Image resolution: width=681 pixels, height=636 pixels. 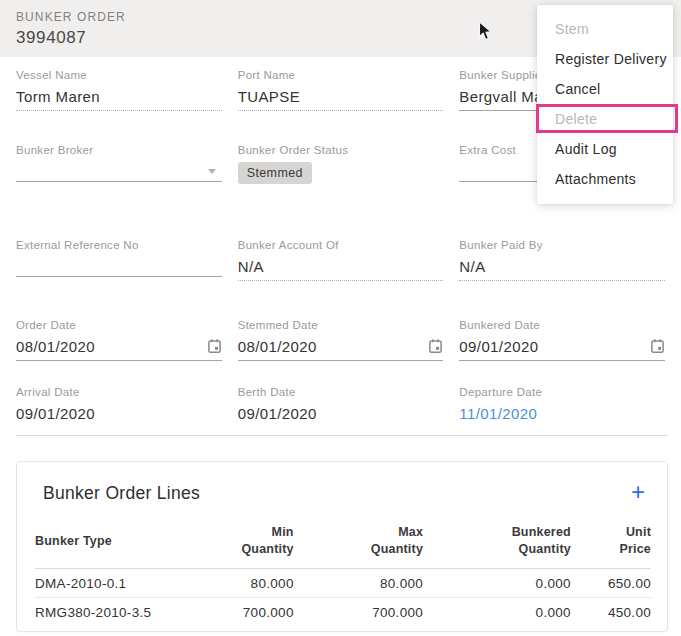 What do you see at coordinates (605, 59) in the screenshot?
I see `menu-item-register-delivery: Register Delivery` at bounding box center [605, 59].